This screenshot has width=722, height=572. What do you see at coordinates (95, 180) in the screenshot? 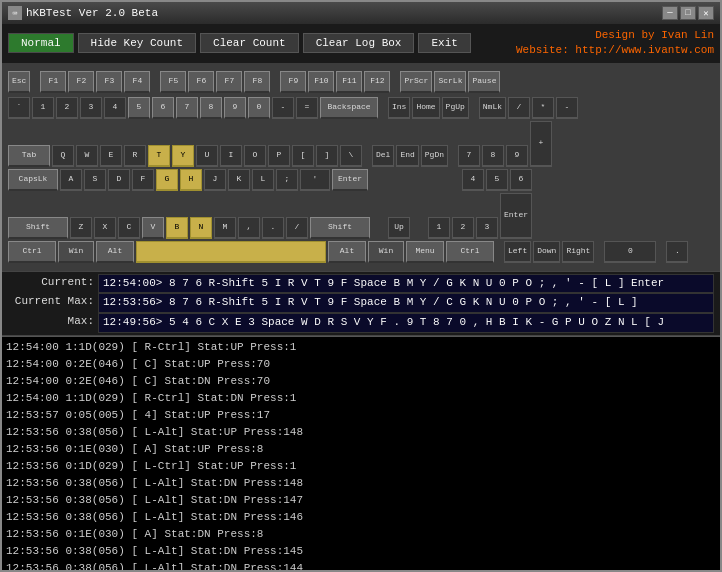
I see `key-s: S` at bounding box center [95, 180].